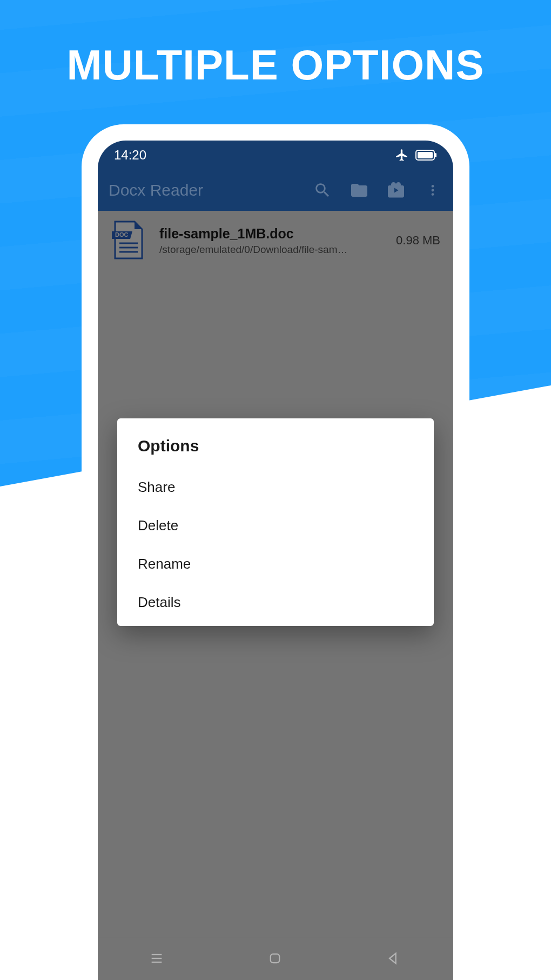 The width and height of the screenshot is (551, 980). I want to click on store-icon, so click(396, 190).